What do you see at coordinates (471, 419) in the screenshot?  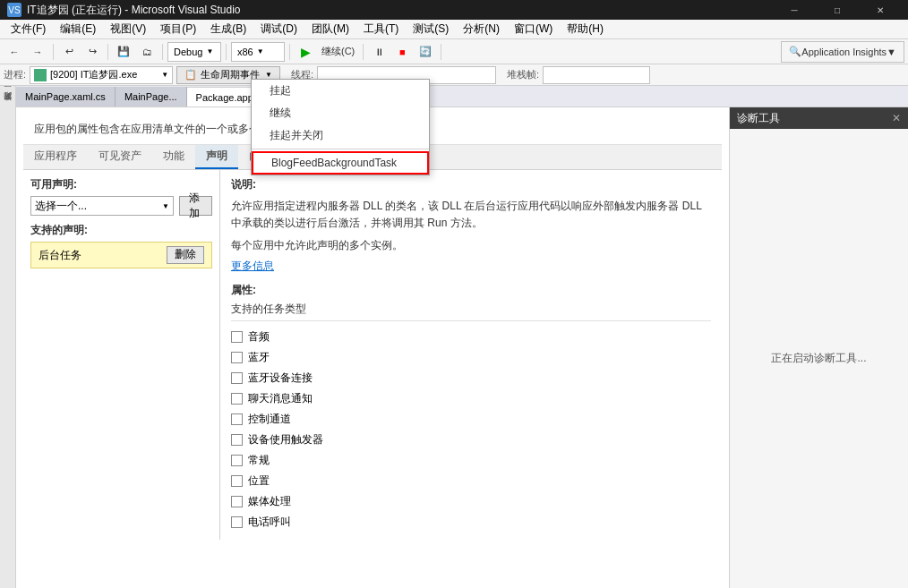 I see `checkbox-control-channel: 控制通道` at bounding box center [471, 419].